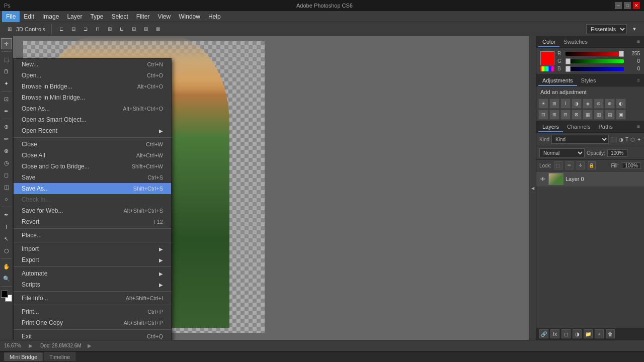 The height and width of the screenshot is (362, 644). What do you see at coordinates (599, 334) in the screenshot?
I see `layer-new-btn: +` at bounding box center [599, 334].